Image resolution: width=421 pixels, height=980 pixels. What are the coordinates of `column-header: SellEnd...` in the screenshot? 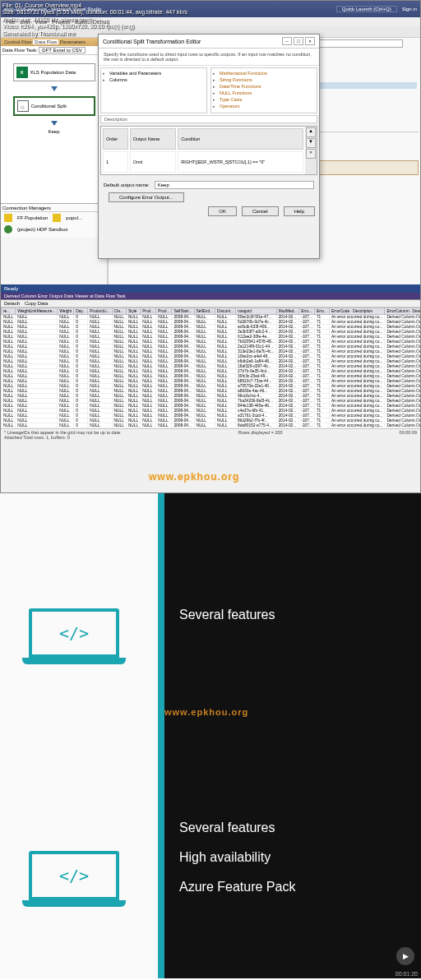 It's located at (205, 312).